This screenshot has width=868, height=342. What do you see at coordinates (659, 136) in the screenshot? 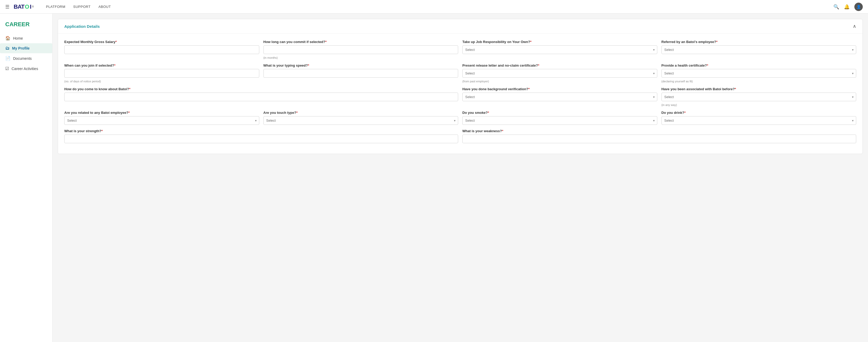
I see `field-weakness: What is your weakness?*` at bounding box center [659, 136].